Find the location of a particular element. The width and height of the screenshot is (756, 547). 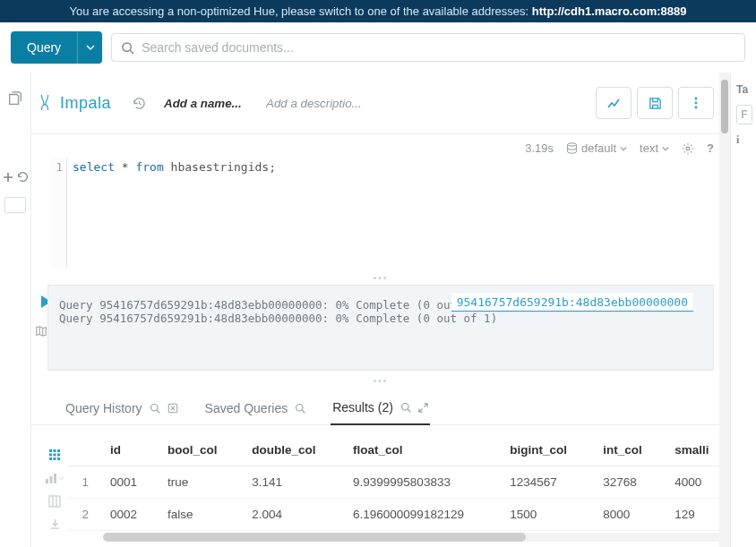

documents-icon is located at coordinates (15, 98).